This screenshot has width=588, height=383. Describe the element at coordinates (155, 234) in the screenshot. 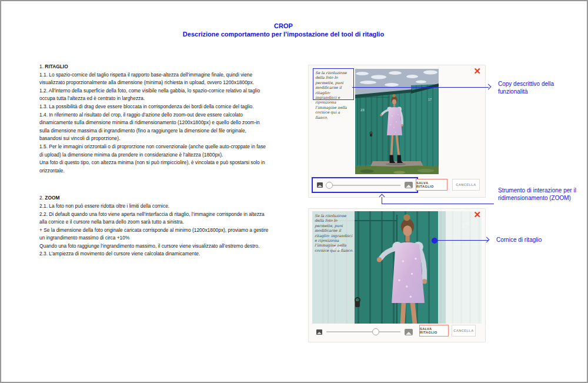

I see `spec-paragraph: + Se la dimensione della foto originale …` at that location.